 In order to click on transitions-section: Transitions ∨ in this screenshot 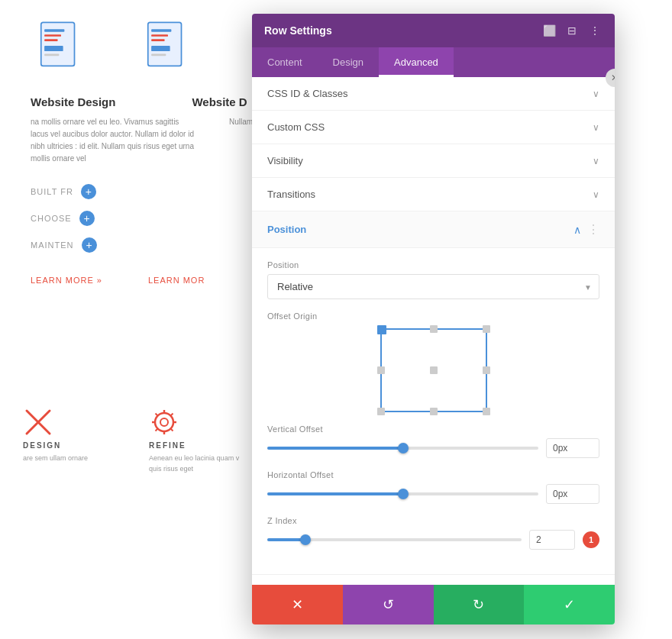, I will do `click(434, 195)`.